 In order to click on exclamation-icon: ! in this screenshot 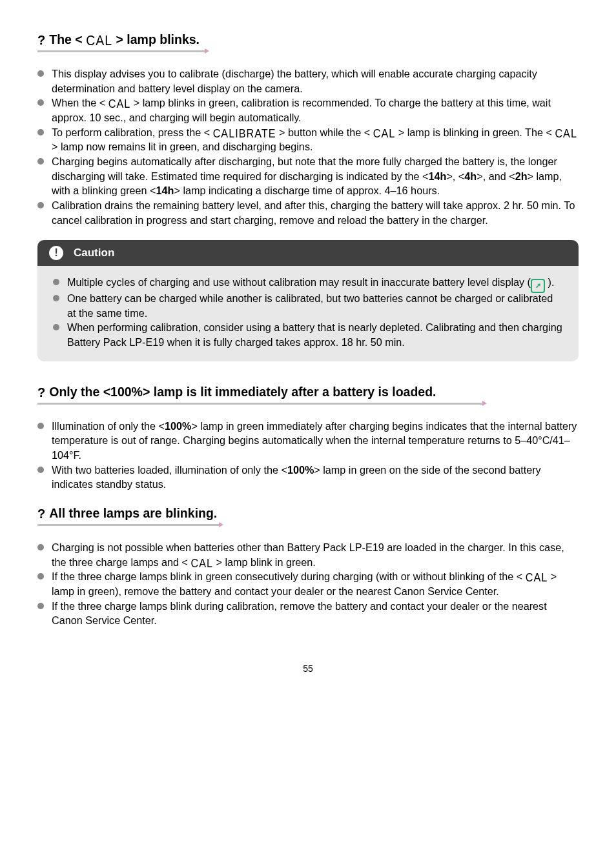, I will do `click(56, 253)`.